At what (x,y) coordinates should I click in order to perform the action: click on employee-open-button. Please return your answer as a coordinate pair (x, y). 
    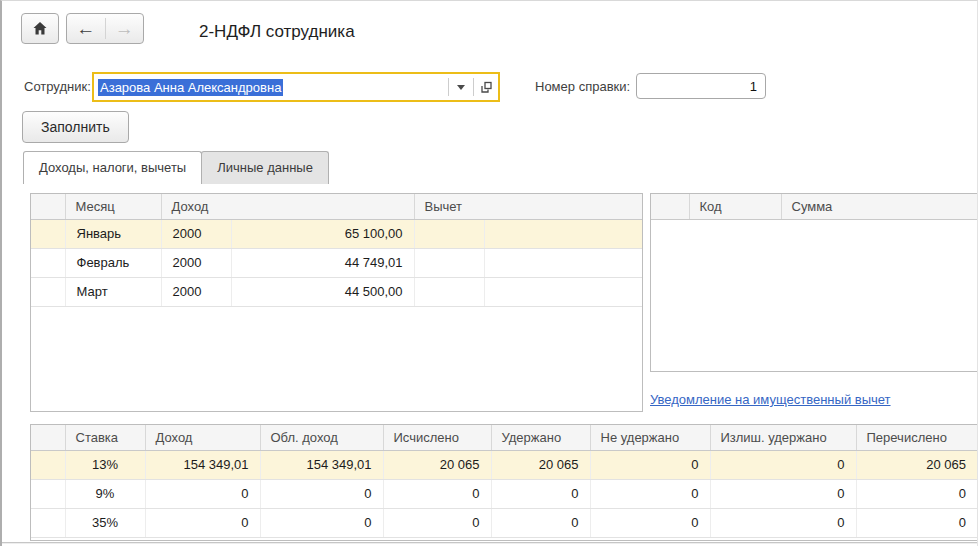
    Looking at the image, I should click on (486, 87).